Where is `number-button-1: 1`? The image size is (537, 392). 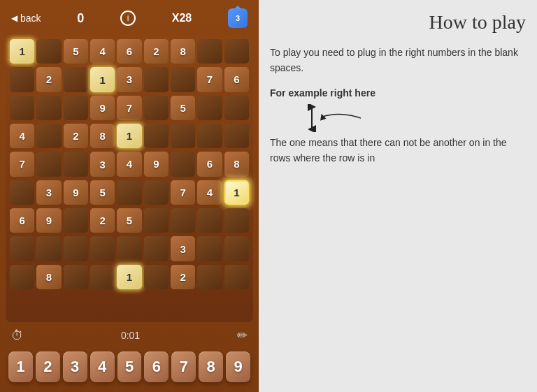 number-button-1: 1 is located at coordinates (21, 367).